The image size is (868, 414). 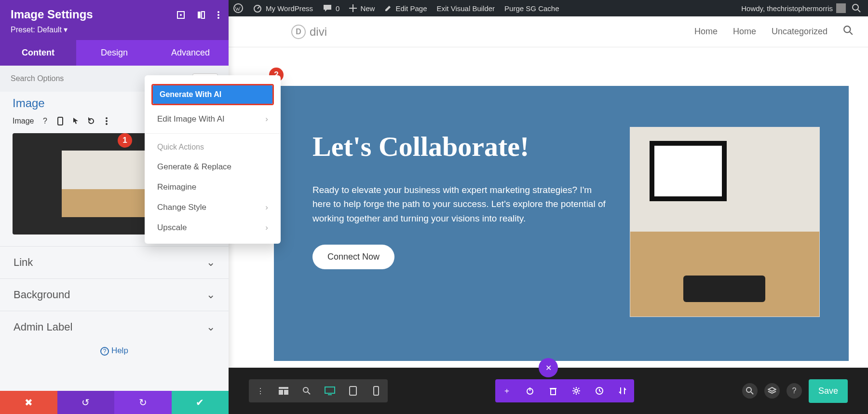 What do you see at coordinates (318, 32) in the screenshot?
I see `logo-text: divi` at bounding box center [318, 32].